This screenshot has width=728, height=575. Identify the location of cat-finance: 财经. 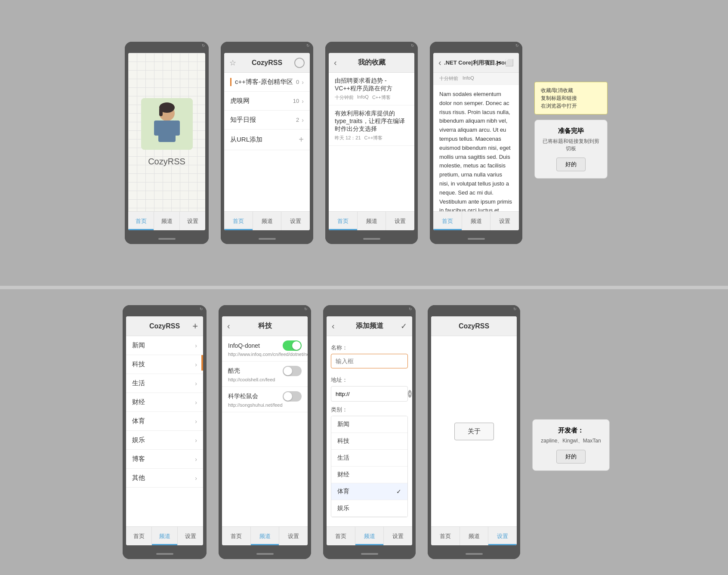
(369, 475).